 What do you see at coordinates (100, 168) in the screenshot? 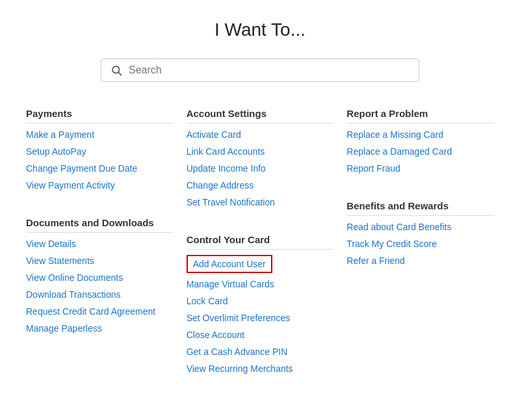
I see `list-item: Change Payment Due Date` at bounding box center [100, 168].